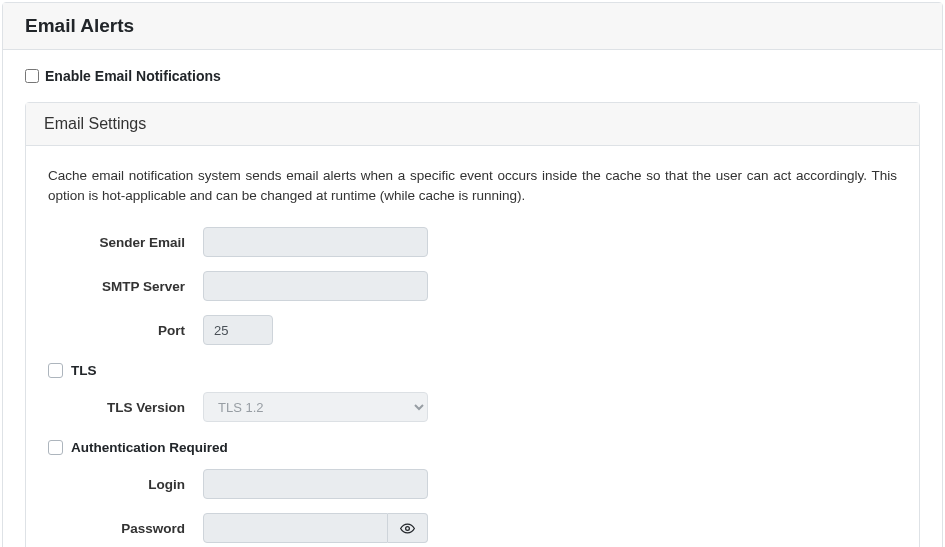 The image size is (945, 547). I want to click on sender-email-row: Sender Email, so click(472, 242).